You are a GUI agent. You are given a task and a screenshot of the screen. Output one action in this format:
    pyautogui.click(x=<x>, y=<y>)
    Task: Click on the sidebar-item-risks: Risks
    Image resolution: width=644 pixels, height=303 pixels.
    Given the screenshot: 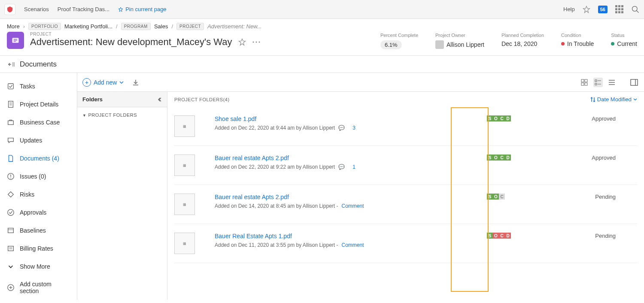 What is the action you would take?
    pyautogui.click(x=39, y=194)
    